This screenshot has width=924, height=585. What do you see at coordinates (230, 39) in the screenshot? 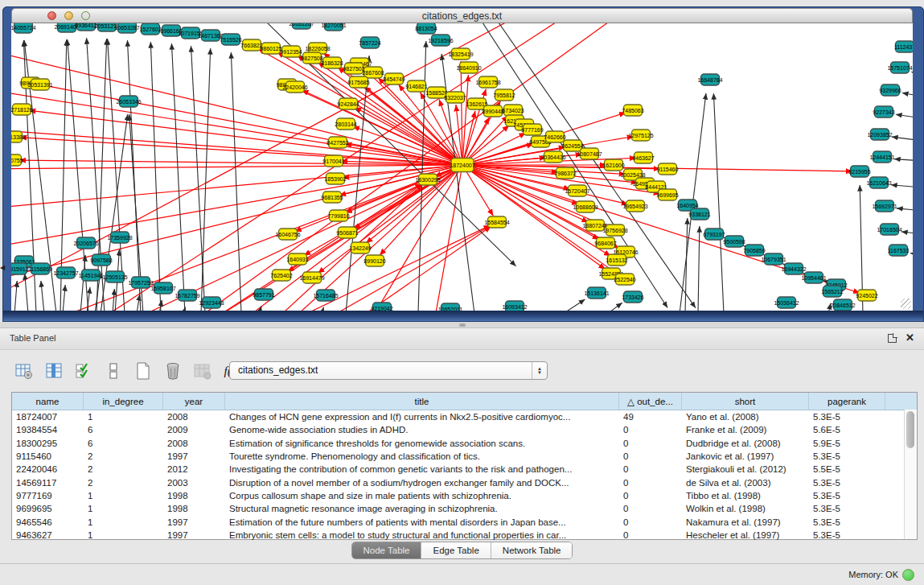
I see `graph-node: 7515526` at bounding box center [230, 39].